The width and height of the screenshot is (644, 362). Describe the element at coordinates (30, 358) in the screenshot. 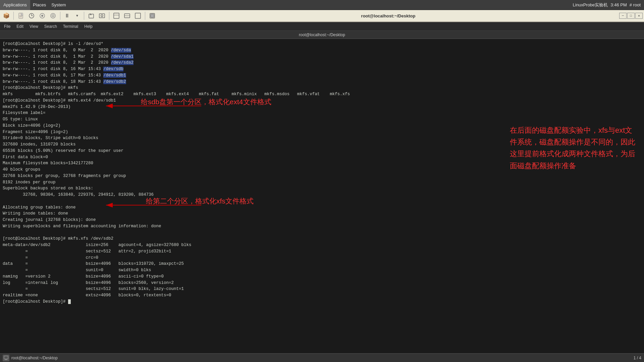

I see `status-left: root@localhost:~/Desktop` at that location.